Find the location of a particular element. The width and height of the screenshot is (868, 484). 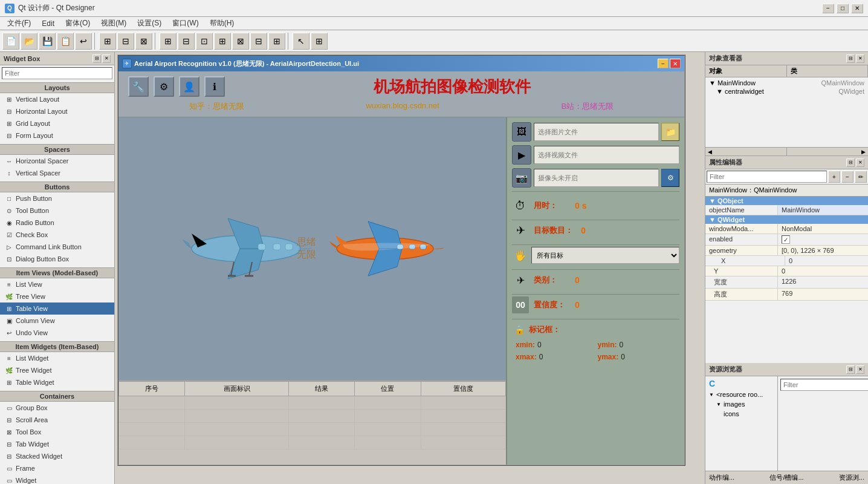

tb-layout4: ⊞ is located at coordinates (222, 41).